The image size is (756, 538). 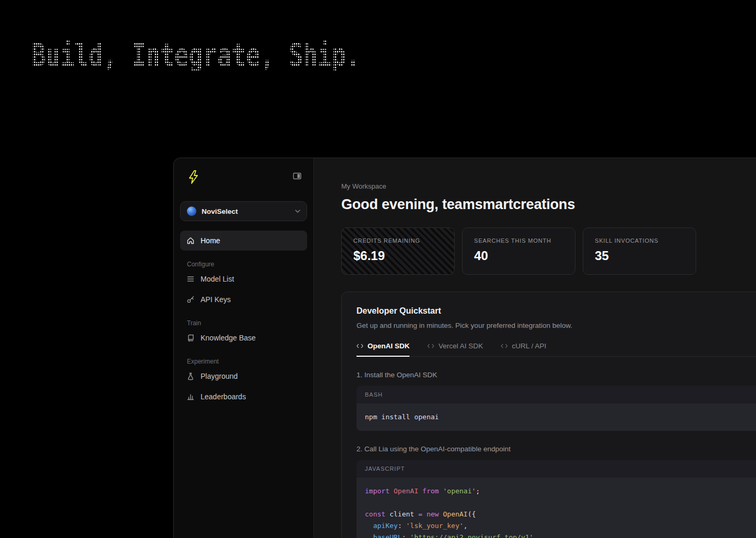 I want to click on sidebar-item-knowledge-base: Knowledge Base, so click(x=244, y=337).